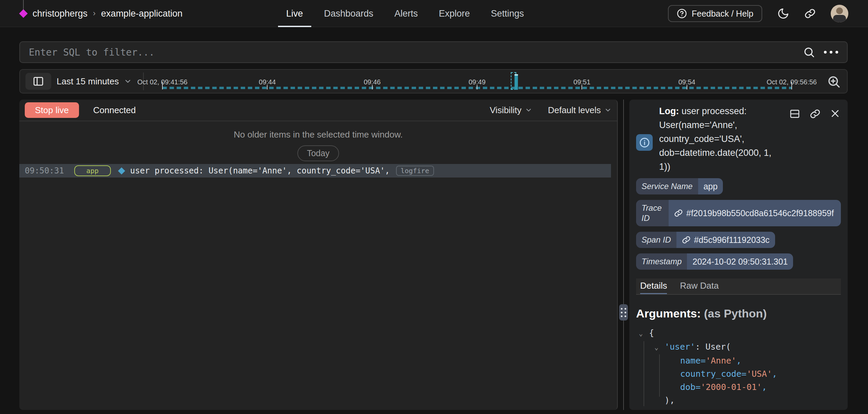 This screenshot has width=868, height=414. I want to click on attribute-badges: Service NameappTrace ID#f2019b98b550cd8a…, so click(738, 224).